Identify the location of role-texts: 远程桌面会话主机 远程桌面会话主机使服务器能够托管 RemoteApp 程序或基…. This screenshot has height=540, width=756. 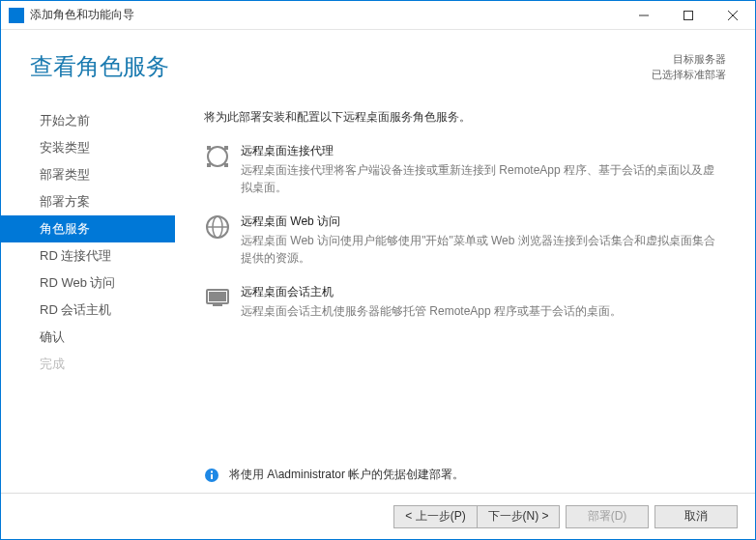
(483, 301).